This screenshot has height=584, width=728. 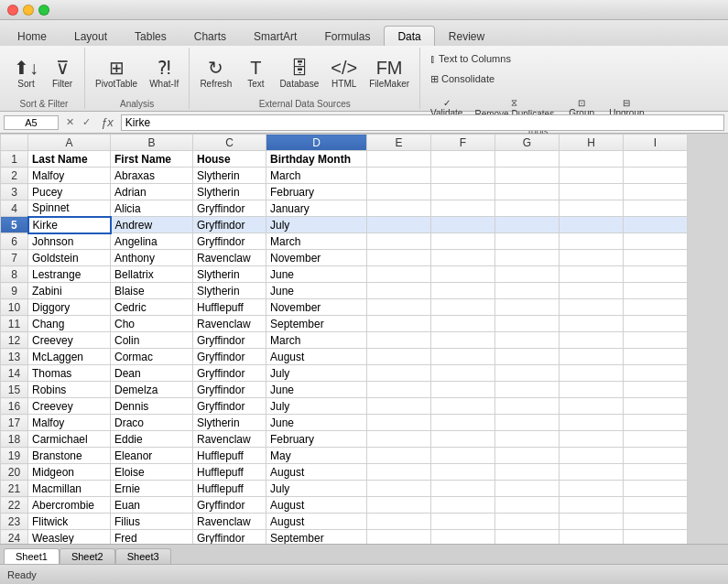 I want to click on maximize-button, so click(x=44, y=10).